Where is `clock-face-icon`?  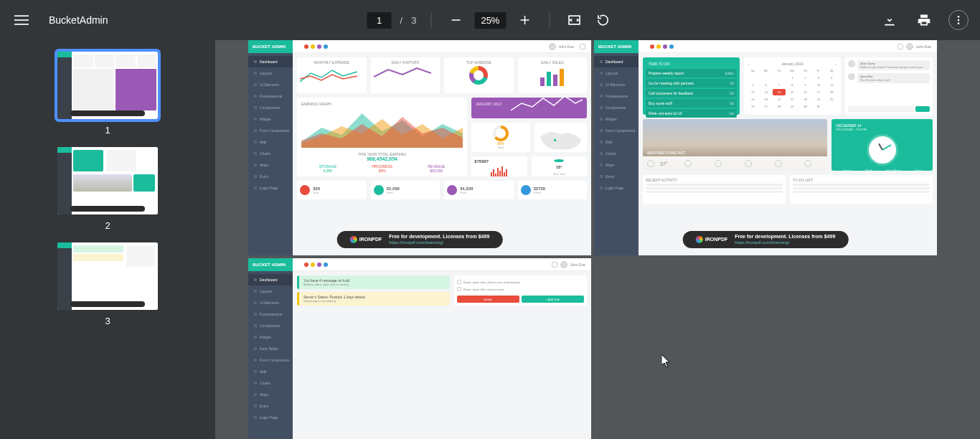
clock-face-icon is located at coordinates (882, 150).